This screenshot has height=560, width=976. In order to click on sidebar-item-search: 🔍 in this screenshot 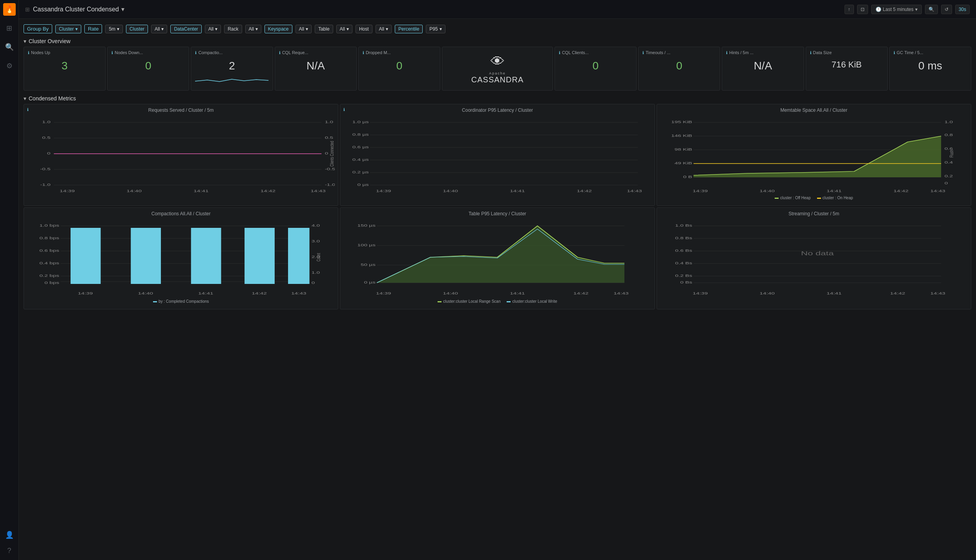, I will do `click(9, 47)`.